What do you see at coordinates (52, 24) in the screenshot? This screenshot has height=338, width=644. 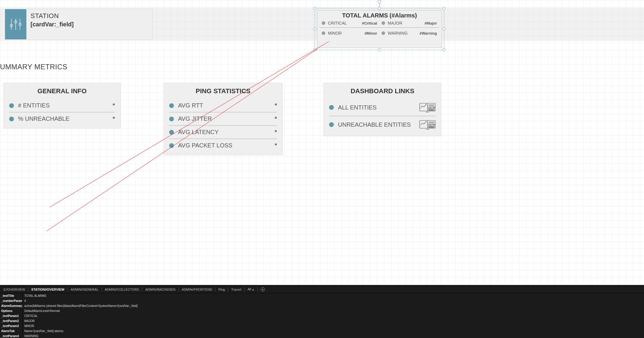 I see `station-subtitle: [cardVar:_field]` at bounding box center [52, 24].